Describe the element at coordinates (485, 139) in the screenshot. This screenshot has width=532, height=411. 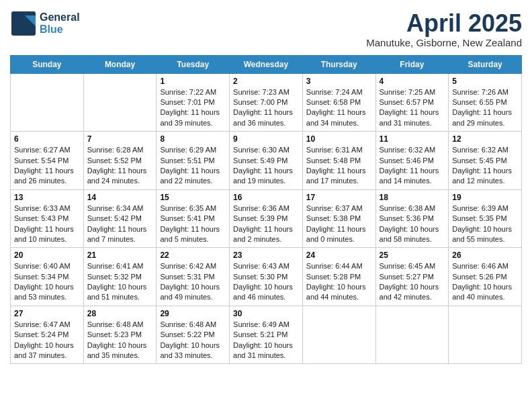
I see `day-number: 12` at that location.